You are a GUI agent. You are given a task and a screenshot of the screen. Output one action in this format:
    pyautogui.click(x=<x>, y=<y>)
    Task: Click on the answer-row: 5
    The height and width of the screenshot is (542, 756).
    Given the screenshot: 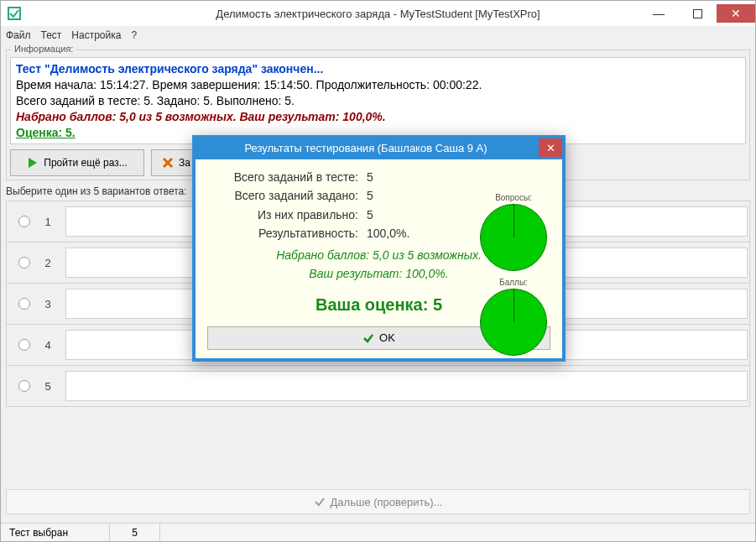 What is the action you would take?
    pyautogui.click(x=378, y=386)
    